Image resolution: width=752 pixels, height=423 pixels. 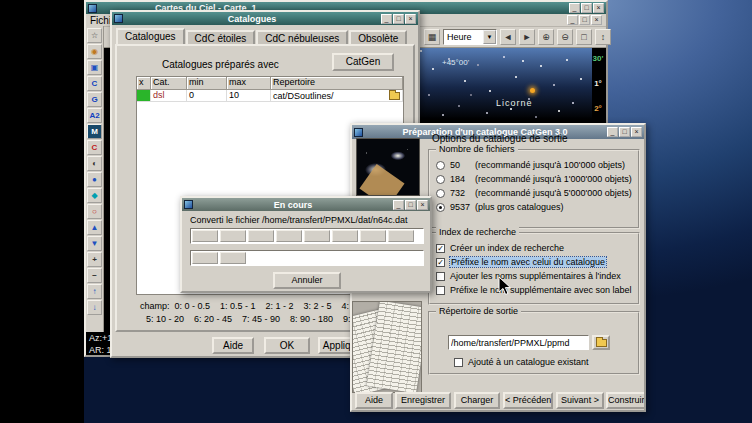 What do you see at coordinates (94, 308) in the screenshot?
I see `tool-icon: ↓` at bounding box center [94, 308].